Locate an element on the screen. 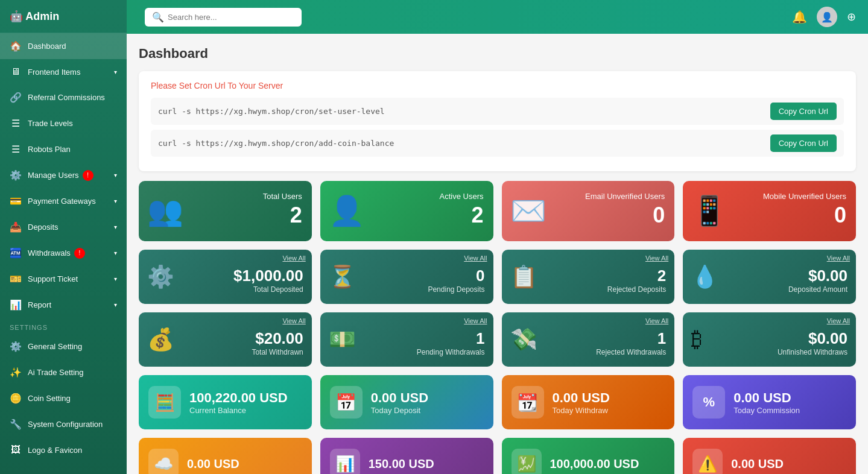  total-users-card: 👥 Total Users 2 is located at coordinates (226, 211).